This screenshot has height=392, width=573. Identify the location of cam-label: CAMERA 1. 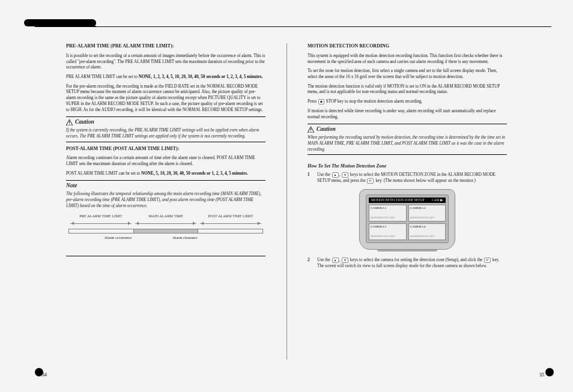
(388, 209).